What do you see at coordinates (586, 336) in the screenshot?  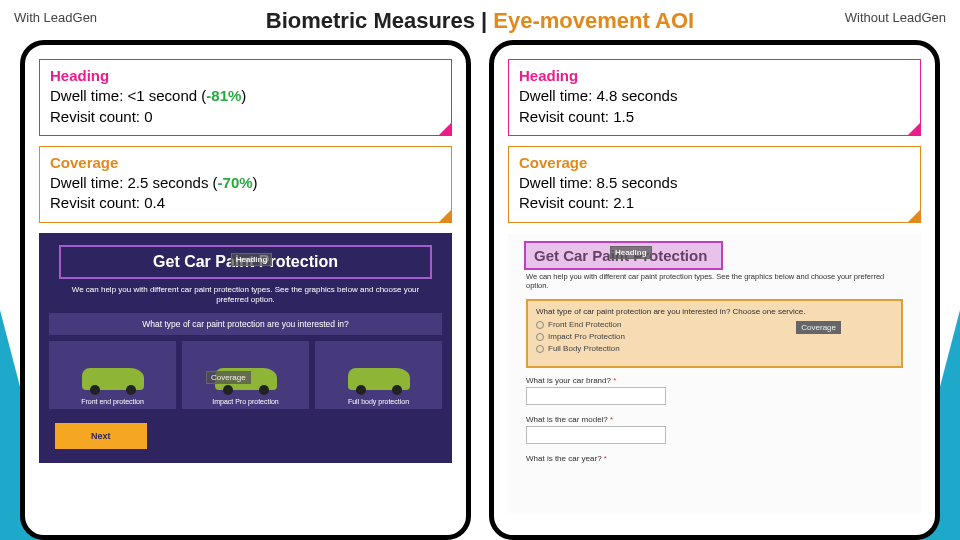 I see `radio-label: Impact Pro Protection` at bounding box center [586, 336].